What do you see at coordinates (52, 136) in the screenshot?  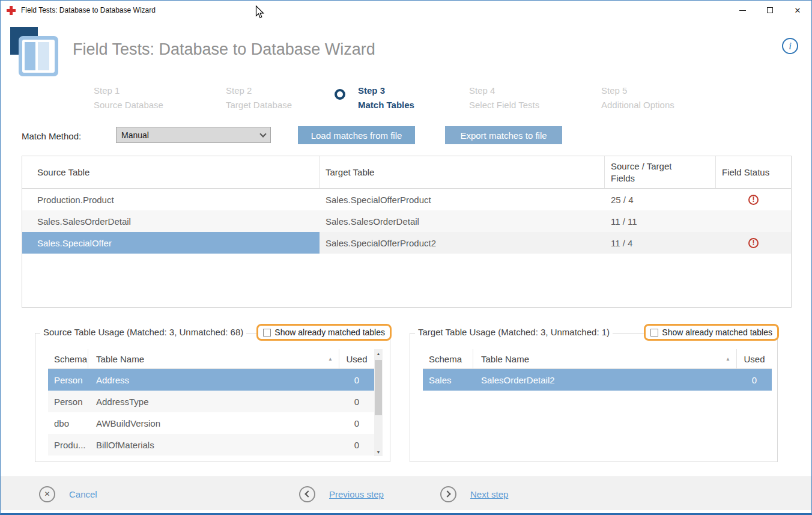 I see `match-method-label: Match Method:` at bounding box center [52, 136].